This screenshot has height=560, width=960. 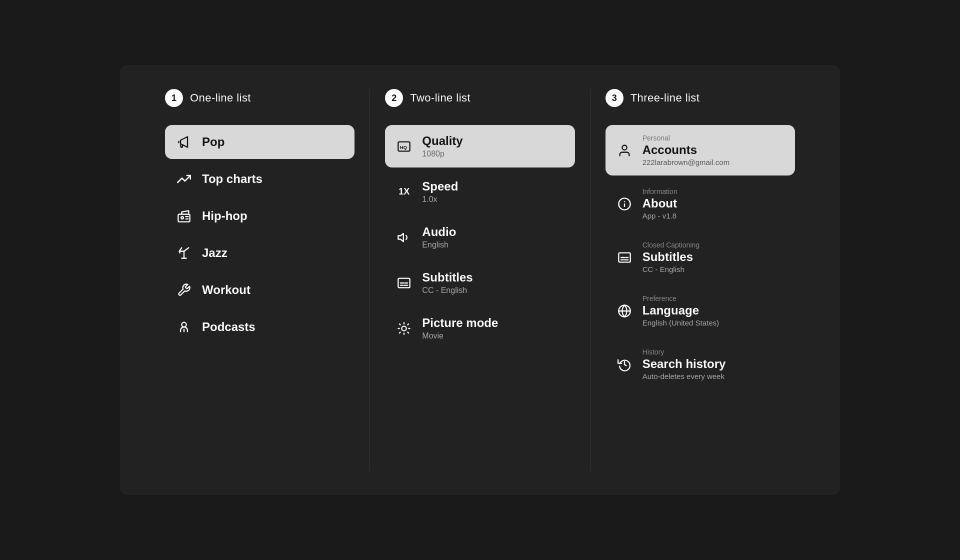 What do you see at coordinates (671, 257) in the screenshot?
I see `subtitles-three-main: Subtitles` at bounding box center [671, 257].